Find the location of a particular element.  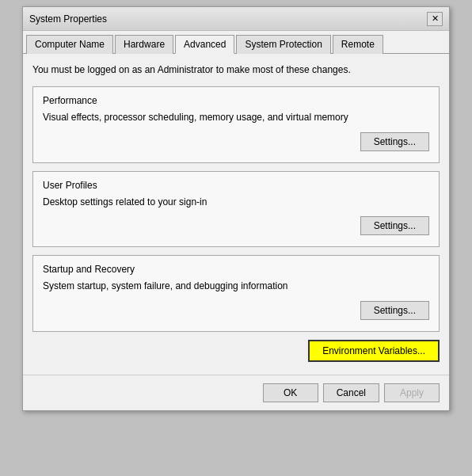

close-button: ✕ is located at coordinates (435, 19).